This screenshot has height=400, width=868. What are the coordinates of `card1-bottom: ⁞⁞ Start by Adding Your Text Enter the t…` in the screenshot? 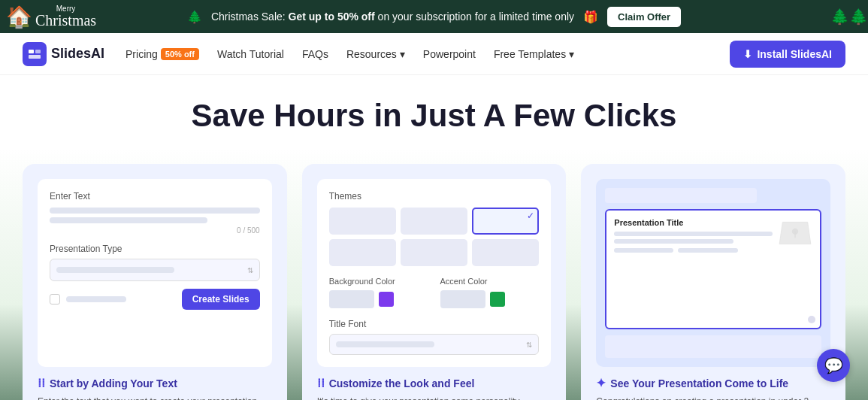 It's located at (155, 388).